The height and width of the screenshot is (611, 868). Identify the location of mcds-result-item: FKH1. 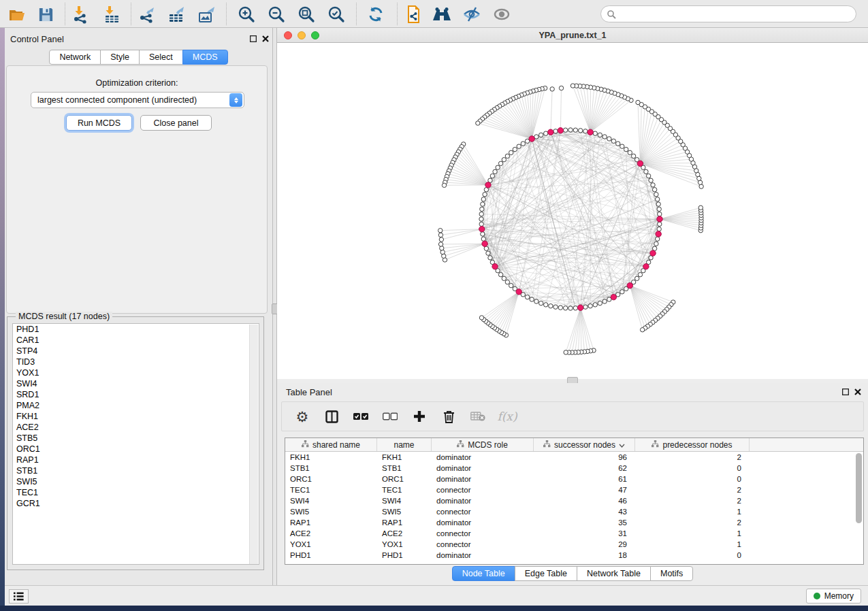
(136, 416).